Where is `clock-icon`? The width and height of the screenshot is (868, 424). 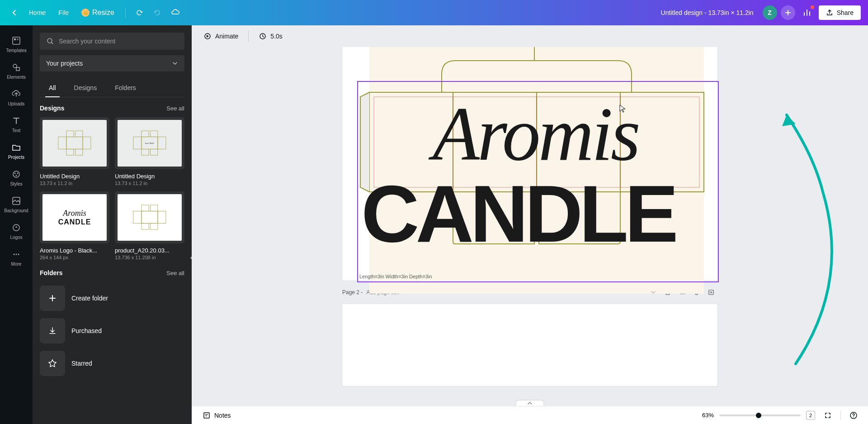 clock-icon is located at coordinates (263, 36).